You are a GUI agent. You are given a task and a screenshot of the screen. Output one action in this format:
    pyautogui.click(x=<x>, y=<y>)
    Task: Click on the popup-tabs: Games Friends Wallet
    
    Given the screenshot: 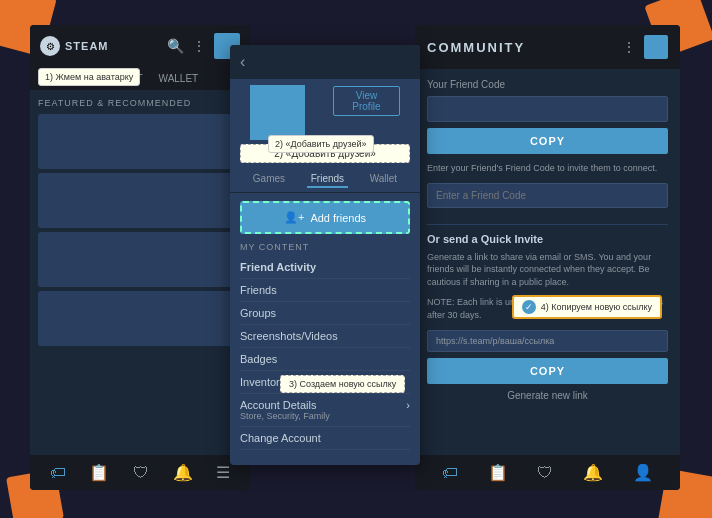 What is the action you would take?
    pyautogui.click(x=325, y=180)
    